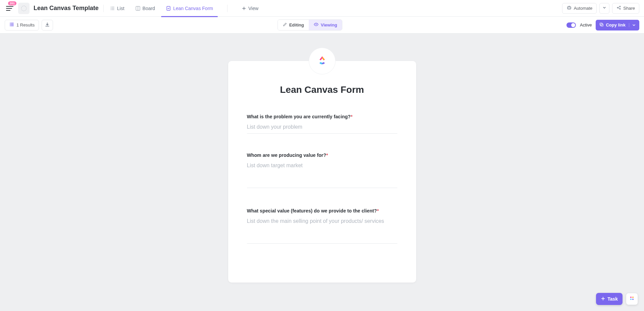  I want to click on field-value-for: Whom are we producing value for?*, so click(322, 171).